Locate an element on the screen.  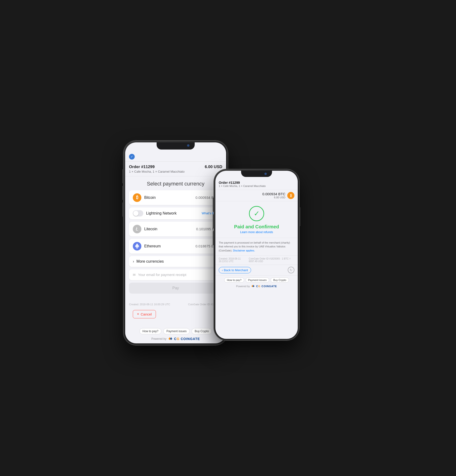
how-to-pay-button: How to pay? is located at coordinates (150, 331).